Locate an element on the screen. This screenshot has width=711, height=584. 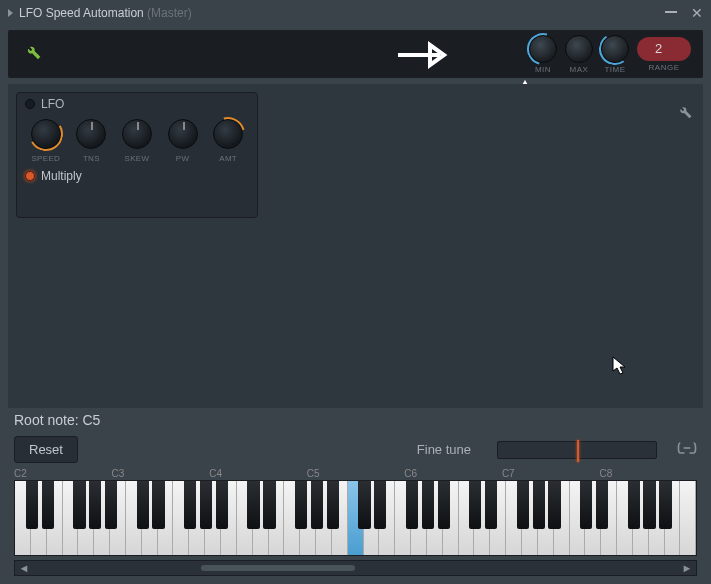
octave-label: C8 is located at coordinates (648, 474).